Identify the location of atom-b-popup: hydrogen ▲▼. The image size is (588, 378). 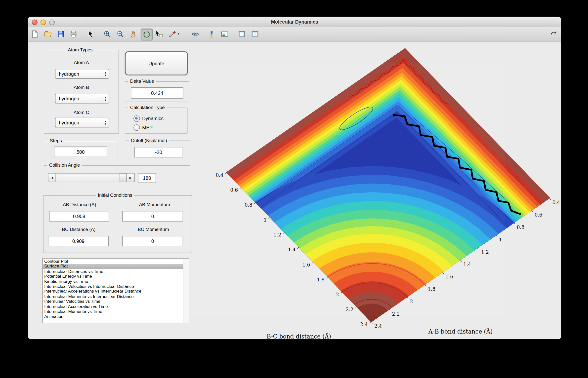
(82, 98).